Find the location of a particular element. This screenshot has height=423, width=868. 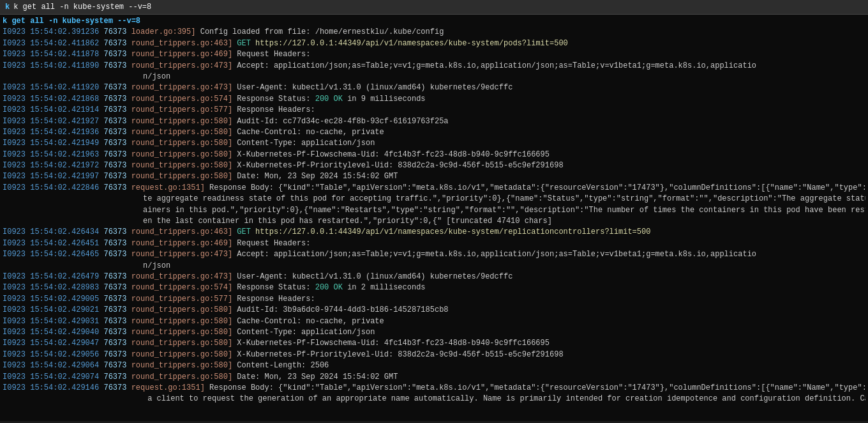

log-line: I0923 15:54:02.426465 76373 round_trippe… is located at coordinates (434, 254).